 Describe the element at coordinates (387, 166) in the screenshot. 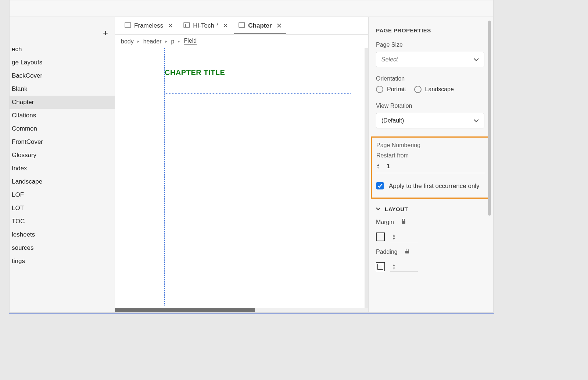

I see `restart-from-value: 1` at that location.